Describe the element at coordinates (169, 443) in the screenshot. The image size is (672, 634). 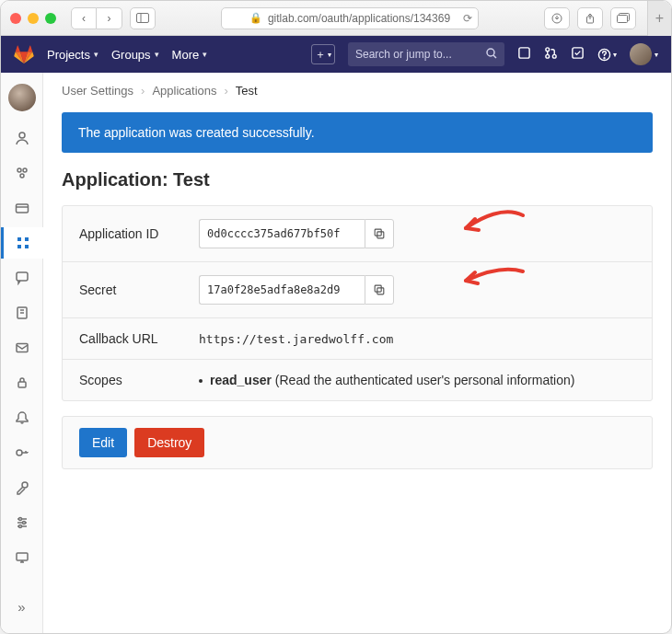
I see `destroy-button: Destroy` at that location.